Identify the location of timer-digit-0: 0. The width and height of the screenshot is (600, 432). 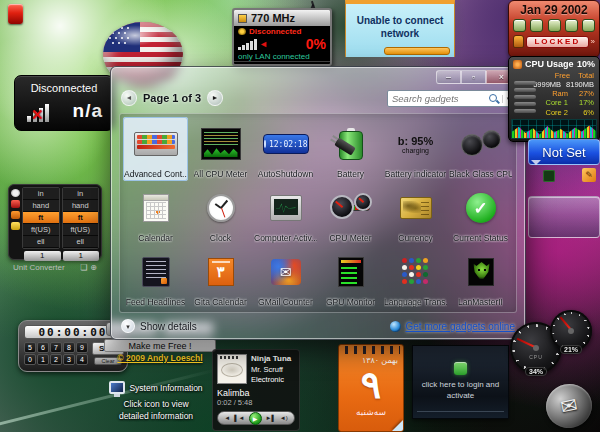
(30, 360).